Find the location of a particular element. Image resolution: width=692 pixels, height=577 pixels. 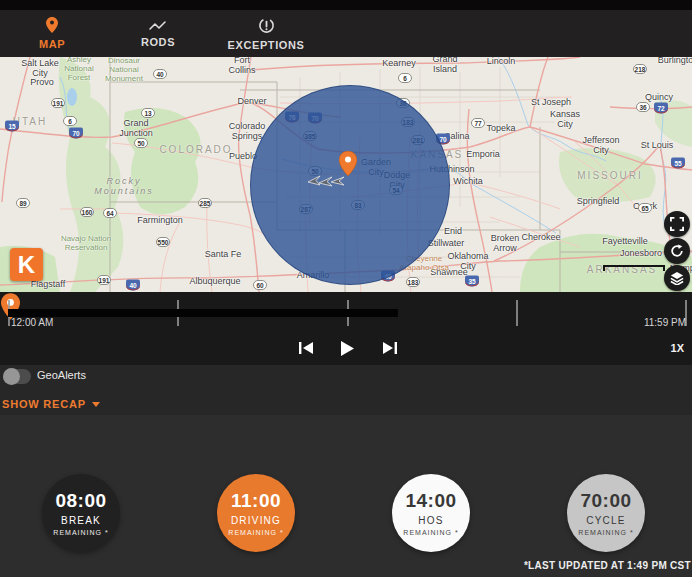

skip-back-button is located at coordinates (306, 348).